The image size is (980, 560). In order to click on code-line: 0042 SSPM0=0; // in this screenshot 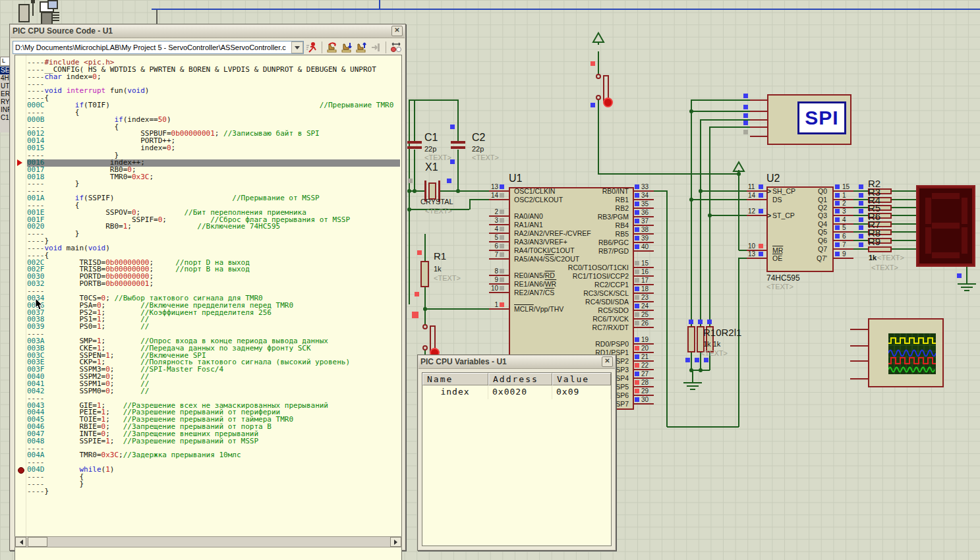, I will do `click(214, 391)`.